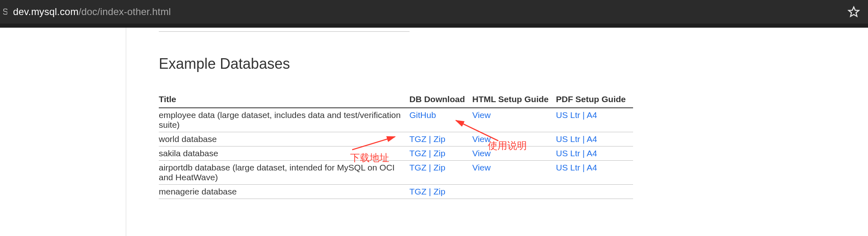  I want to click on col-title: Title, so click(284, 100).